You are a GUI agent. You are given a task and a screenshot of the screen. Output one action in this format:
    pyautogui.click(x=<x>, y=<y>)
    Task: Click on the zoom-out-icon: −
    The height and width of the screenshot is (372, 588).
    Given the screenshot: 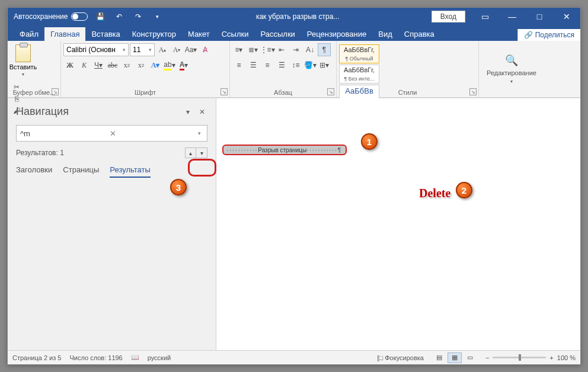 What is the action you would take?
    pyautogui.click(x=487, y=358)
    